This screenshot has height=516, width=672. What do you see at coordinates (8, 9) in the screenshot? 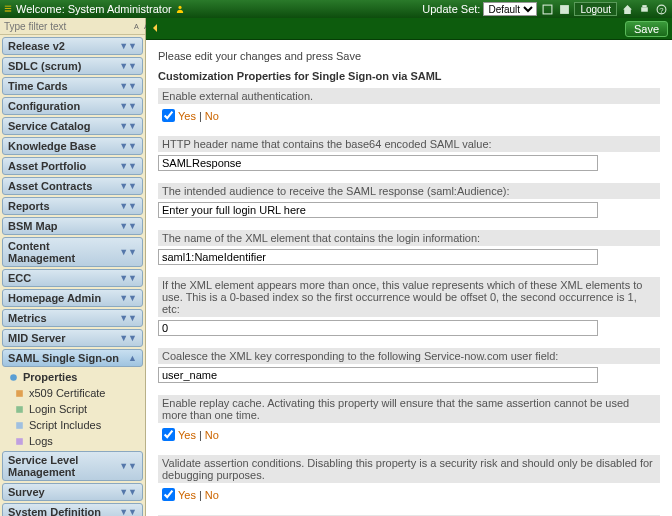
I see `nav-toggle-icon` at bounding box center [8, 9].